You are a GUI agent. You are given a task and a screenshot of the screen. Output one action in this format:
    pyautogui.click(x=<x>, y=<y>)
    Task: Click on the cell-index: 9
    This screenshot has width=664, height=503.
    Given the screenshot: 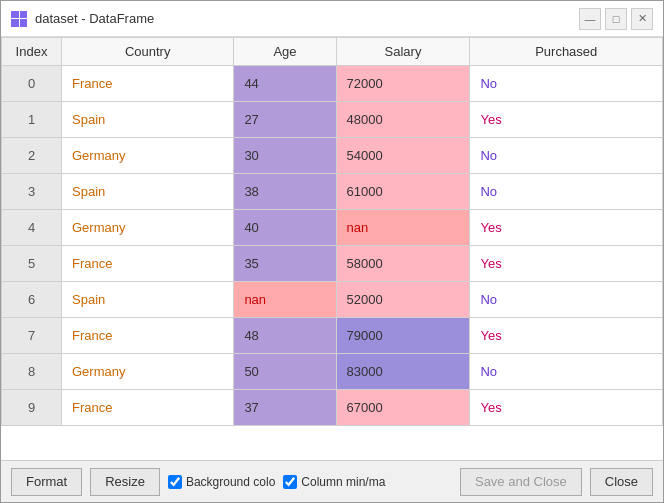 What is the action you would take?
    pyautogui.click(x=32, y=408)
    